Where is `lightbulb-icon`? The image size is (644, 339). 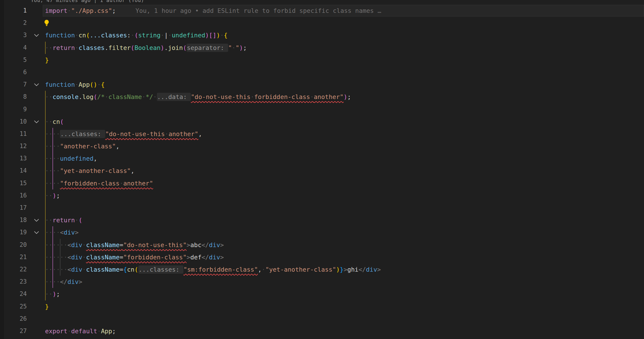 lightbulb-icon is located at coordinates (47, 23).